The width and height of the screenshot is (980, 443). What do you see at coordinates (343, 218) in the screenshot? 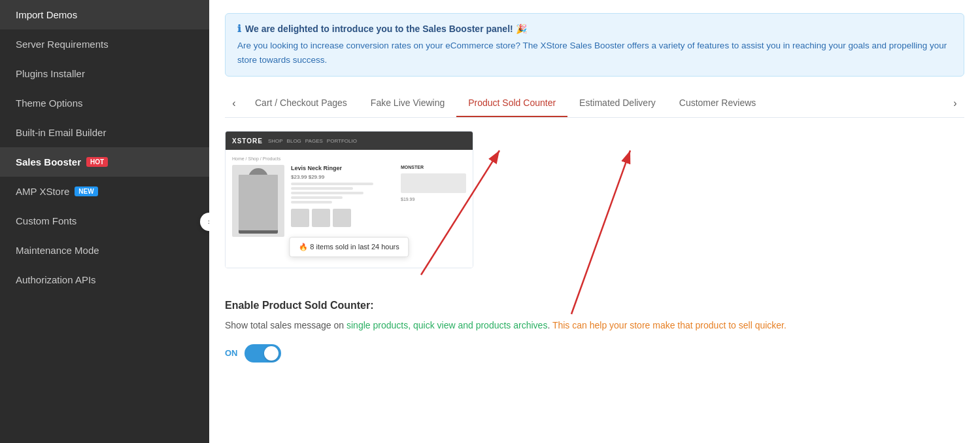
I see `preview-small-imgs` at bounding box center [343, 218].